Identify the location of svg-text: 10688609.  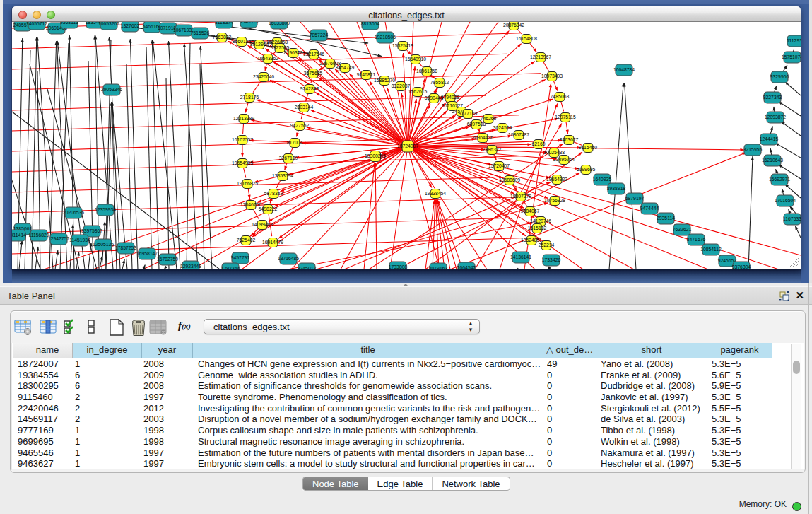
(510, 180).